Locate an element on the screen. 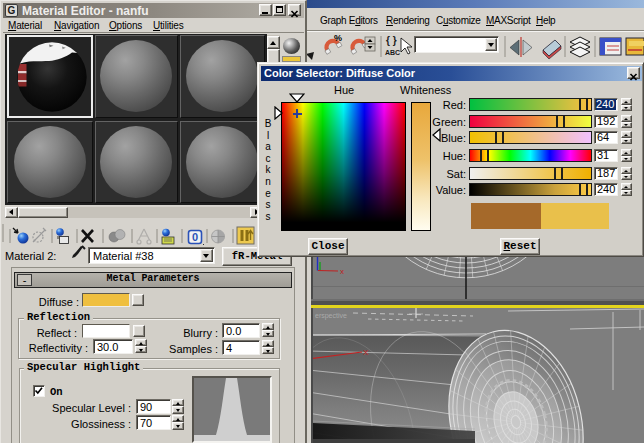 The image size is (644, 443). svg-text: ABC is located at coordinates (392, 52).